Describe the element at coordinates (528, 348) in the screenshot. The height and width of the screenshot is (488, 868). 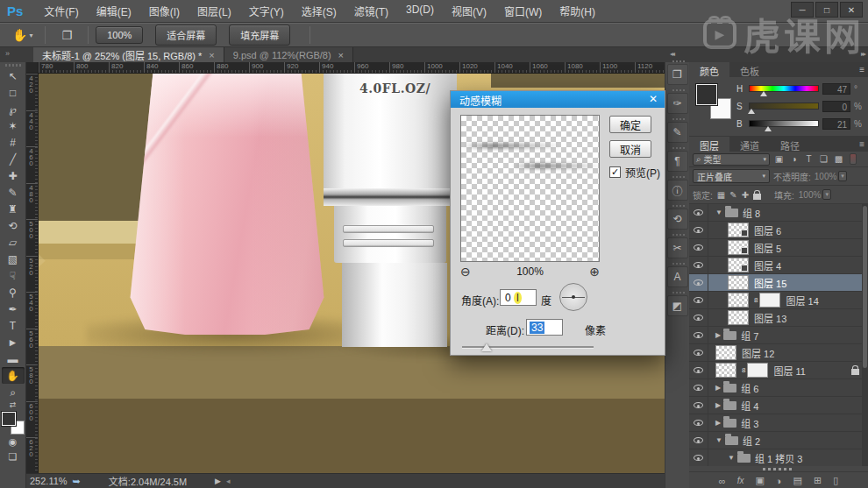
I see `distance-slider` at that location.